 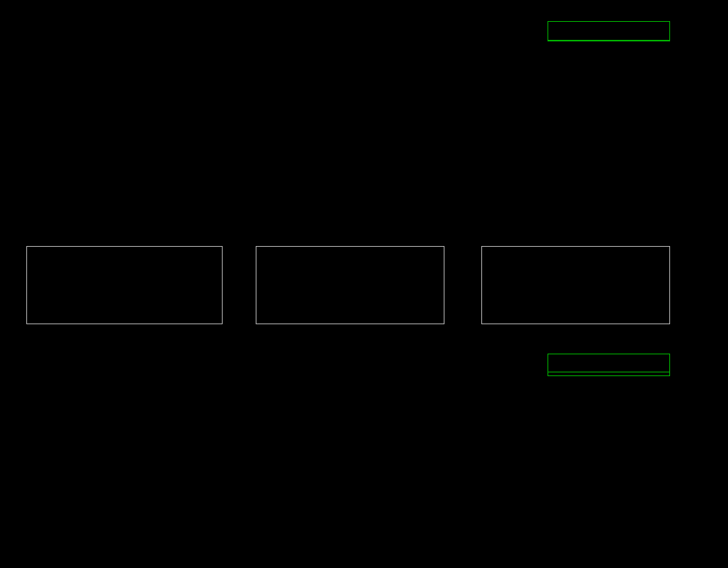 I want to click on autoscala-table-title, so click(x=609, y=32).